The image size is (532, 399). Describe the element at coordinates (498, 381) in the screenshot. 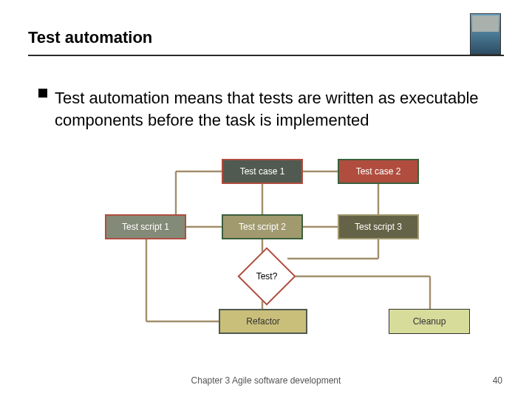

I see `page-number: 40` at that location.